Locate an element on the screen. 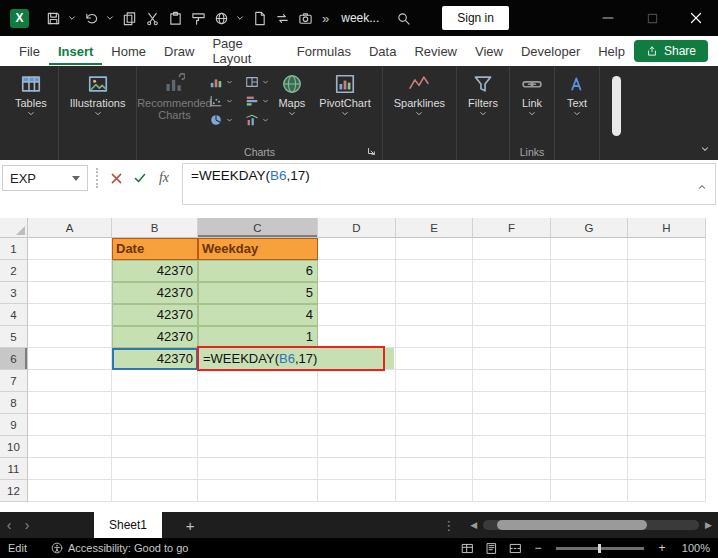 The height and width of the screenshot is (558, 718). name-box-chevron-icon is located at coordinates (76, 178).